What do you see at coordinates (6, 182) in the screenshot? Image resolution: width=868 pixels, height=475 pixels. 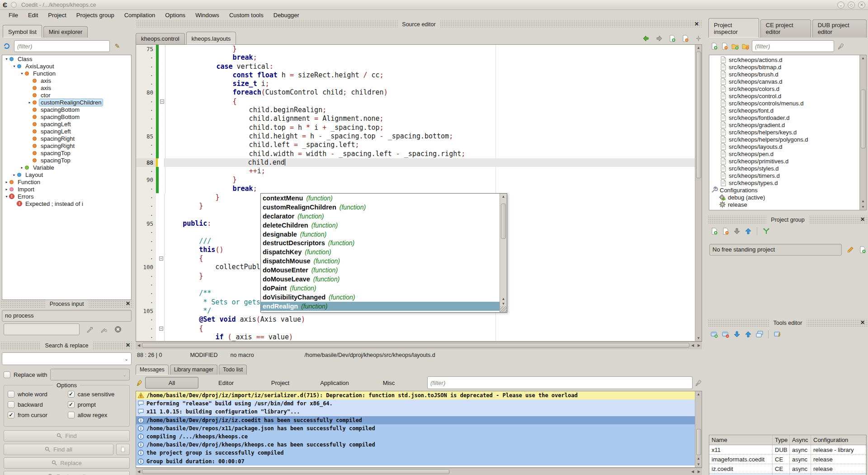 I see `tree-expander-icon: ▸` at bounding box center [6, 182].